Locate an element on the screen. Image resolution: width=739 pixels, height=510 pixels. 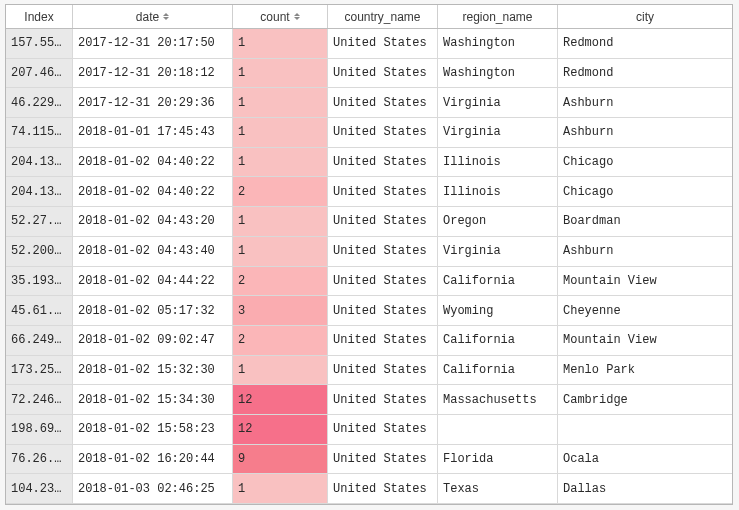
cell-city: Ocala is located at coordinates (645, 460).